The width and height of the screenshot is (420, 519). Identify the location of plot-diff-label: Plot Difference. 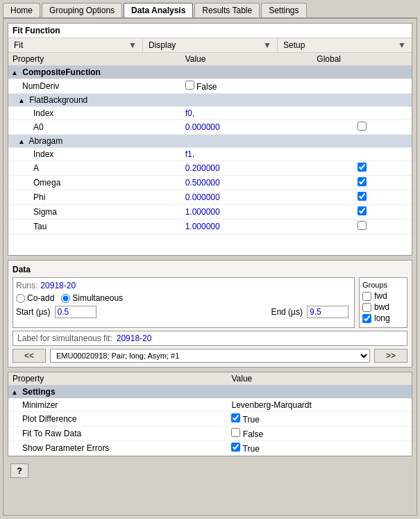
(118, 420).